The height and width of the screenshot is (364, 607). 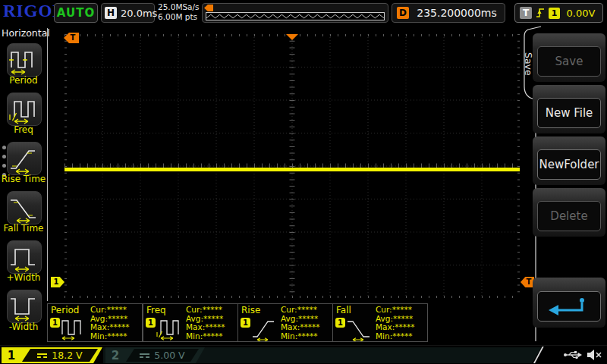 What do you see at coordinates (24, 327) in the screenshot?
I see `measure-item-neg-width-label: -Width` at bounding box center [24, 327].